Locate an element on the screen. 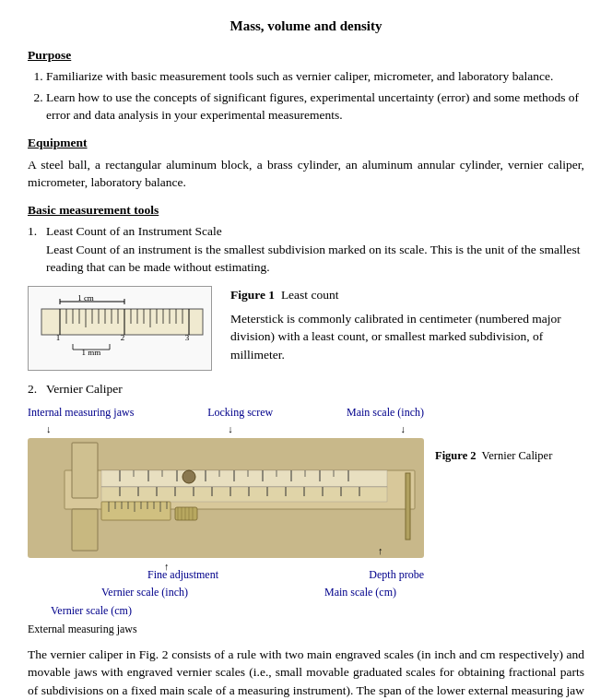  arrow-depth: ↑ is located at coordinates (381, 552).